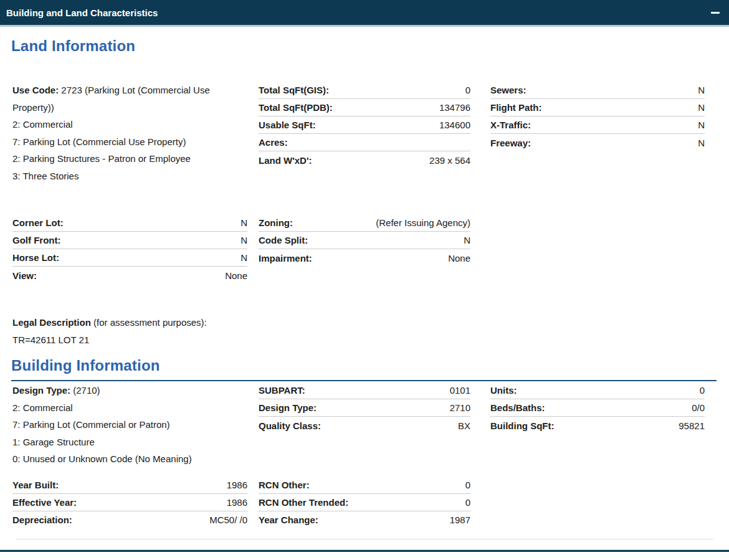  What do you see at coordinates (364, 108) in the screenshot?
I see `field-row: Total SqFt(PDB): 134796` at bounding box center [364, 108].